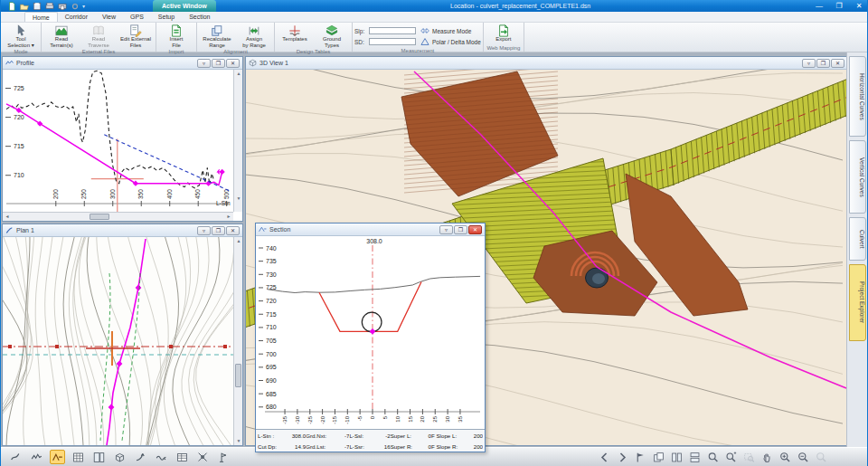  What do you see at coordinates (676, 457) in the screenshot?
I see `tile-vertical-icon` at bounding box center [676, 457].